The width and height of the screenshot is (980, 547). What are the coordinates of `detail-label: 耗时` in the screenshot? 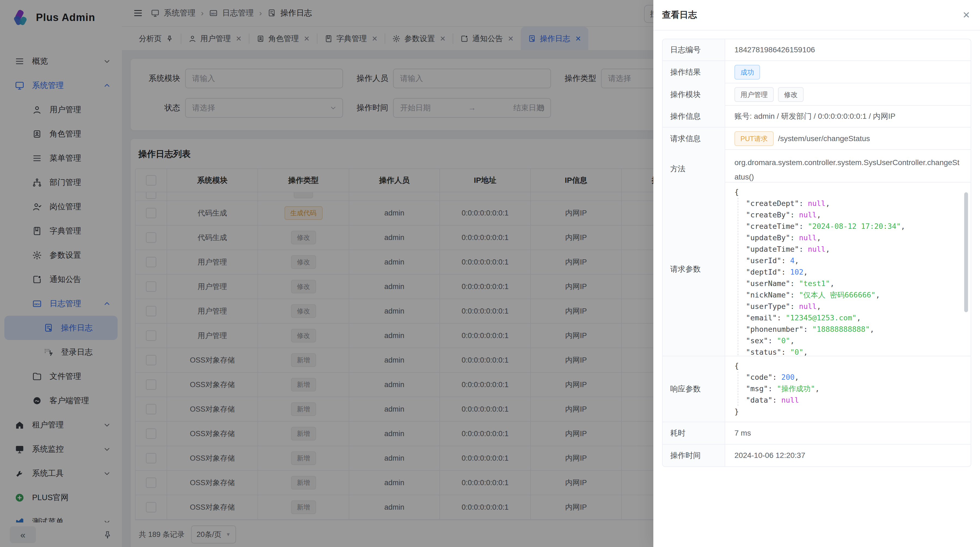 It's located at (694, 433).